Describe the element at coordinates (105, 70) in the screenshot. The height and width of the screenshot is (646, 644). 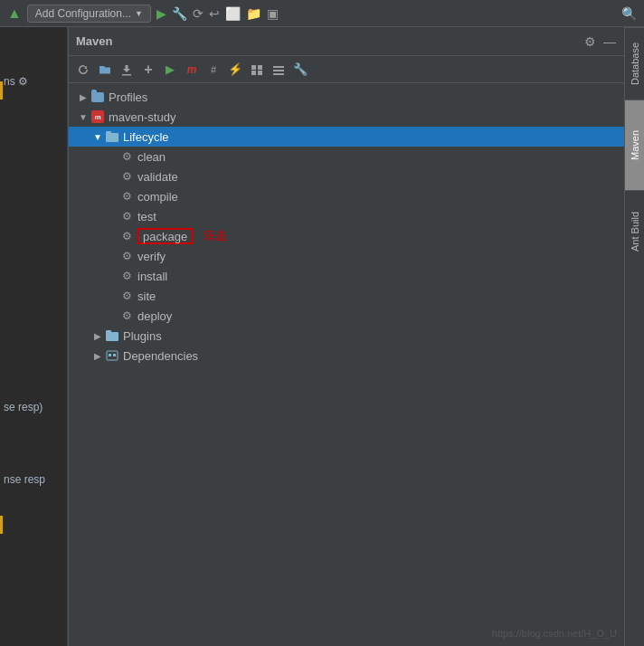
I see `folder-open-toolbar-icon` at that location.